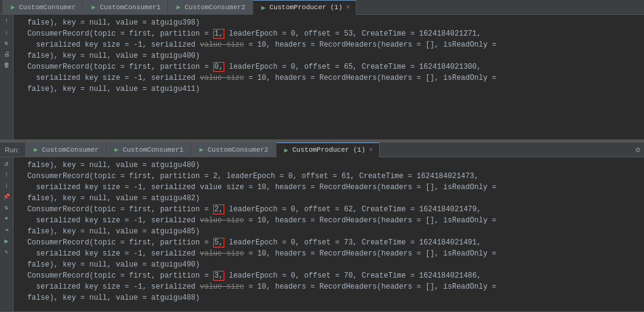  What do you see at coordinates (42, 7) in the screenshot?
I see `tab-custom-consumer: ▶ CustomConsumer` at bounding box center [42, 7].